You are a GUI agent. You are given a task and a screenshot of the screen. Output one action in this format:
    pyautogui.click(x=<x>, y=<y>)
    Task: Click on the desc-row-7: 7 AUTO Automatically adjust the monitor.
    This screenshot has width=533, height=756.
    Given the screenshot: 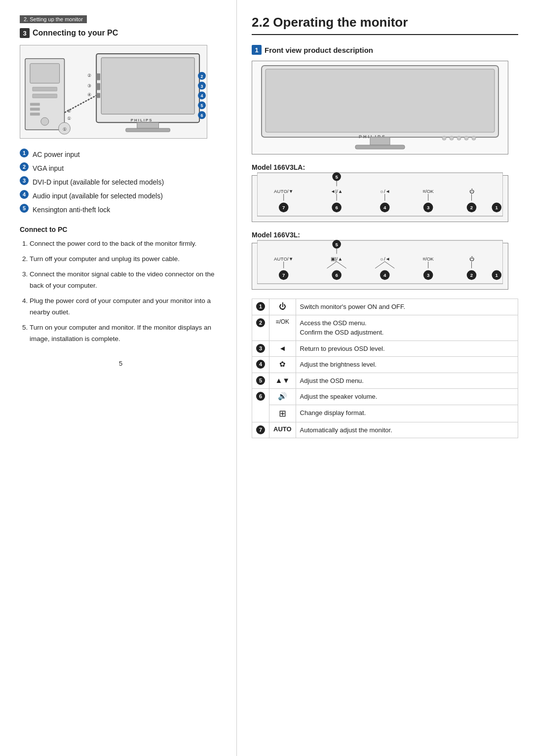 What is the action you would take?
    pyautogui.click(x=385, y=430)
    